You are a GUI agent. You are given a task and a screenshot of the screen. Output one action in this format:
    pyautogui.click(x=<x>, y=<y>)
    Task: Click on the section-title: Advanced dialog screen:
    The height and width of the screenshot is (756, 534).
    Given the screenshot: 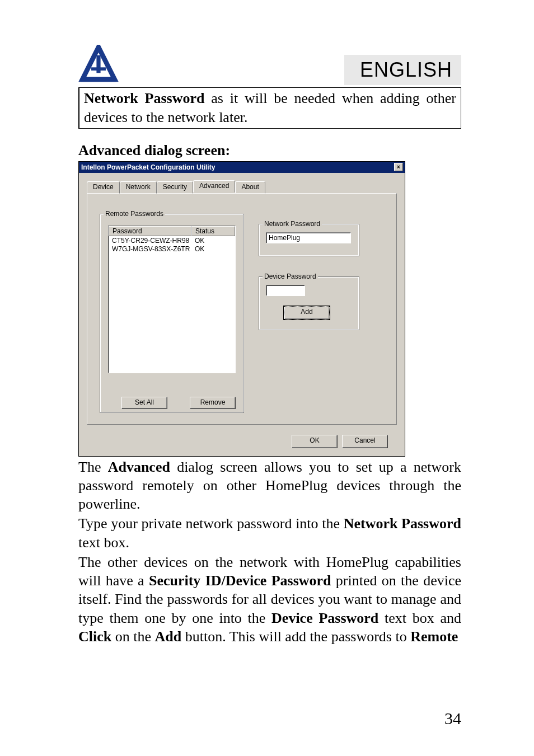 What is the action you would take?
    pyautogui.click(x=270, y=151)
    